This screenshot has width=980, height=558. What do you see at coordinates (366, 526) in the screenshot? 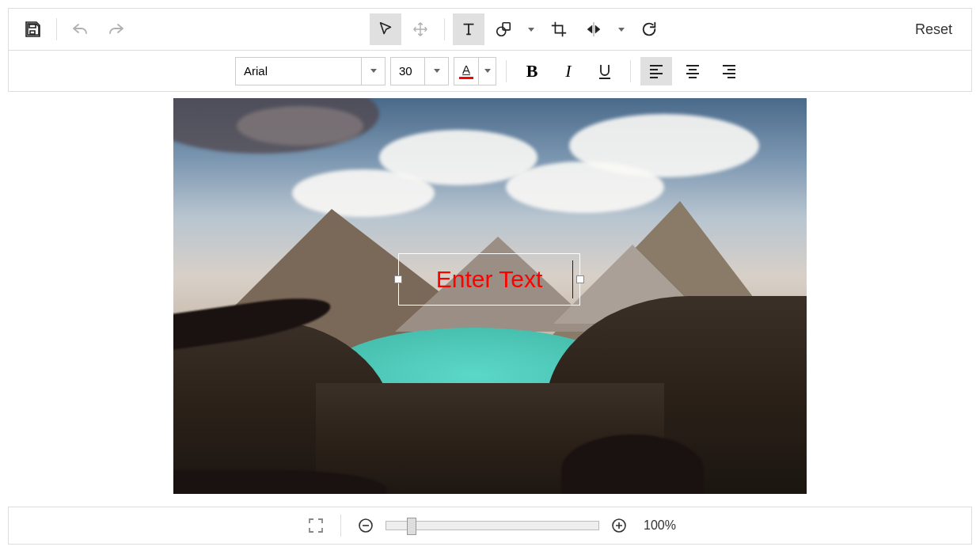
I see `zoom-out-icon` at bounding box center [366, 526].